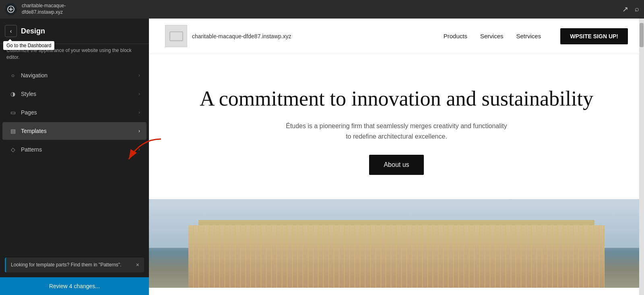 Image resolution: width=644 pixels, height=295 pixels. What do you see at coordinates (74, 150) in the screenshot?
I see `sidebar-item-patterns: ◇ Patterns ›` at bounding box center [74, 150].